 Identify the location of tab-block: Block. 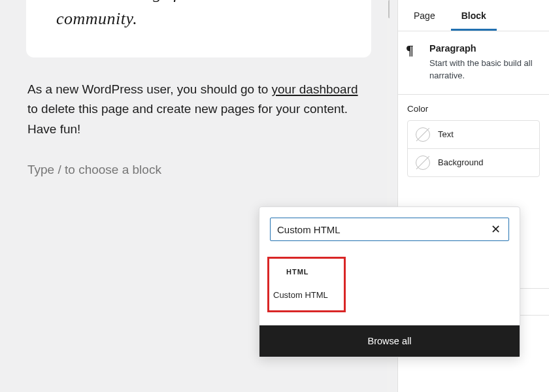
(474, 17).